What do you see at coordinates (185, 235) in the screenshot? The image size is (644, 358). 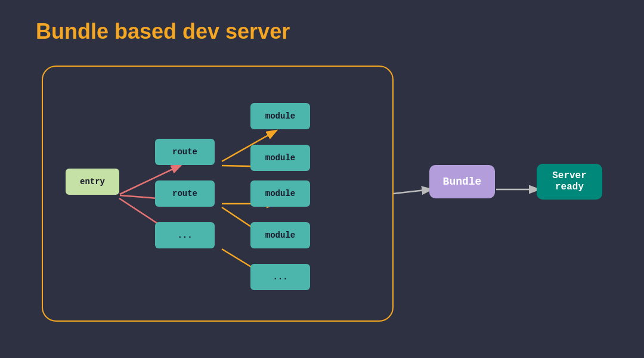 I see `dots1-node: ...` at bounding box center [185, 235].